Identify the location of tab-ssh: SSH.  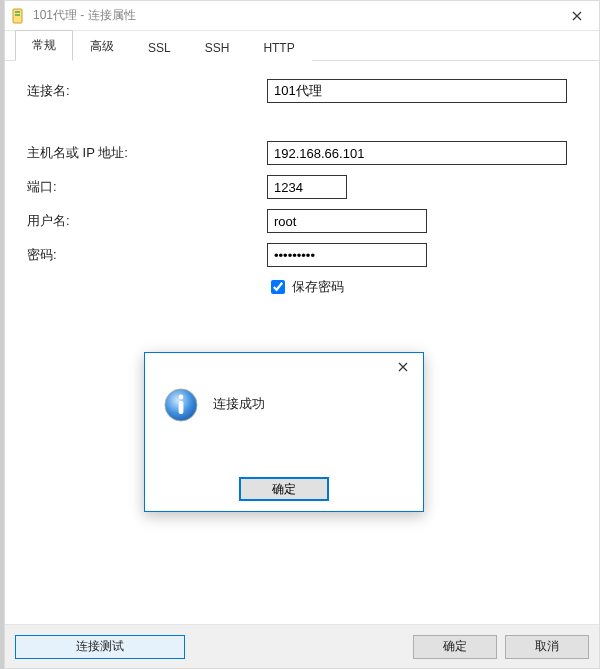
(218, 48).